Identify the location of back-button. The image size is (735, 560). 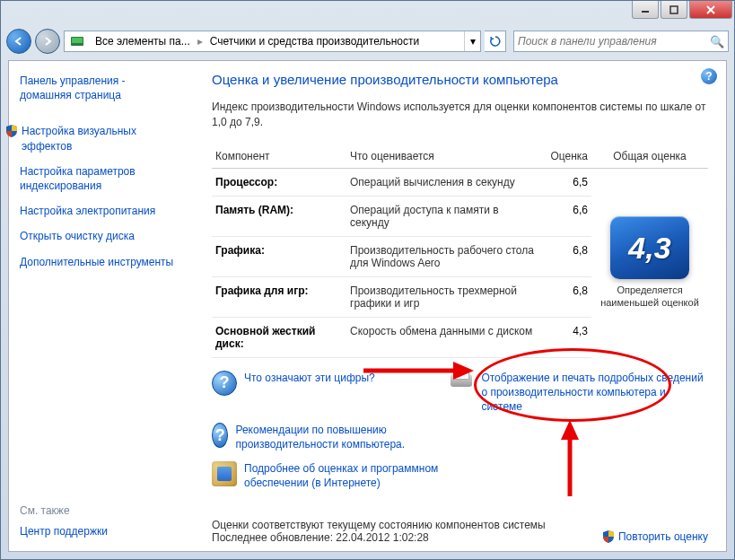
(19, 41).